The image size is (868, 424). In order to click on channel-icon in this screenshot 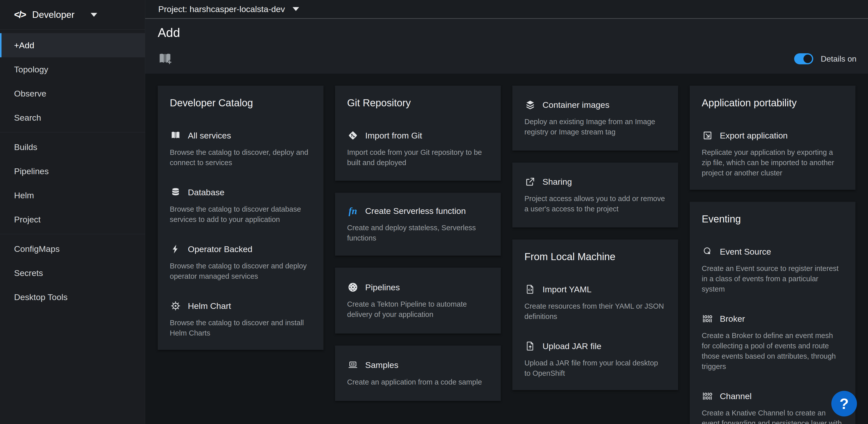, I will do `click(708, 396)`.